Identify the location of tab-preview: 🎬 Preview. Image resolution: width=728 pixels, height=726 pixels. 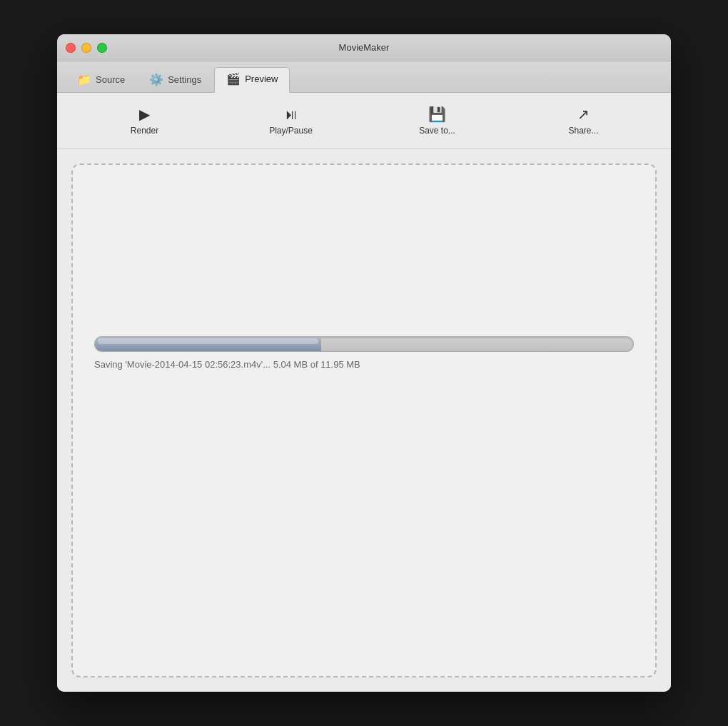
(252, 80).